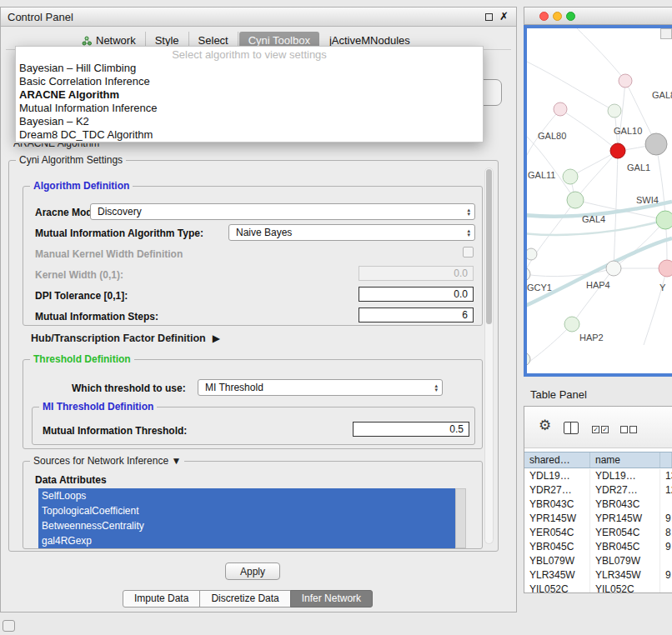  Describe the element at coordinates (283, 212) in the screenshot. I see `aracne-mode-select: Discovery ▴▾` at that location.